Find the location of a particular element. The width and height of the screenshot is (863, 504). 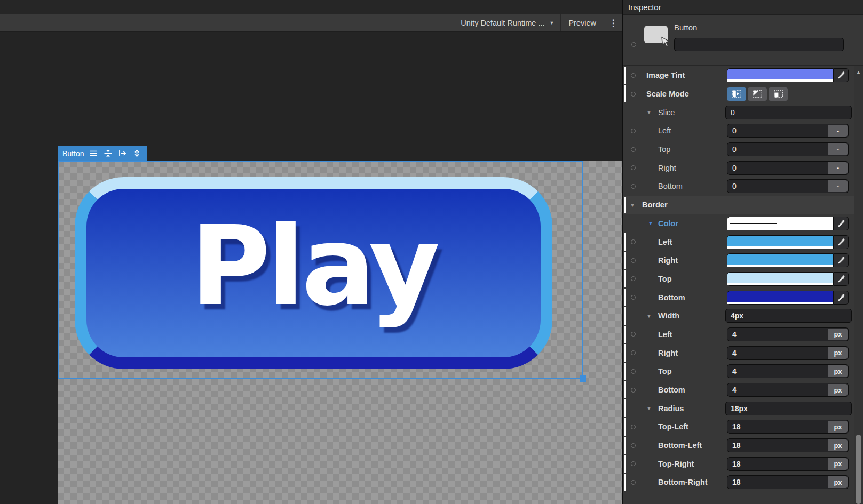

element-name-input is located at coordinates (759, 45).